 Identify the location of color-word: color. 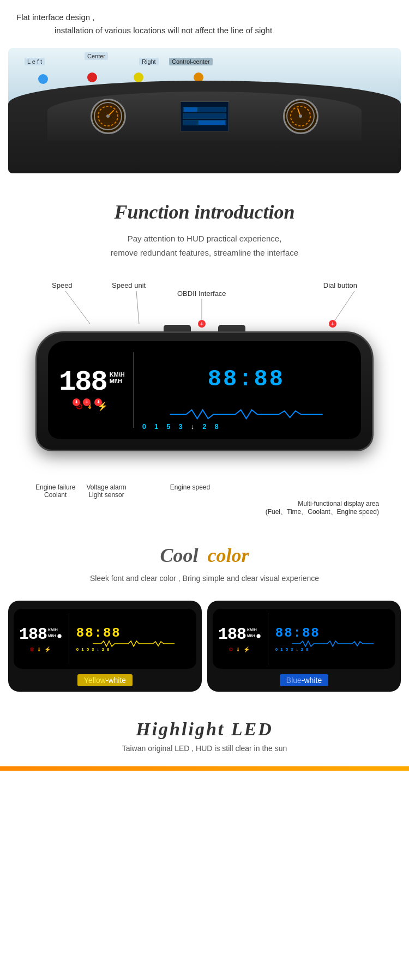
(228, 555).